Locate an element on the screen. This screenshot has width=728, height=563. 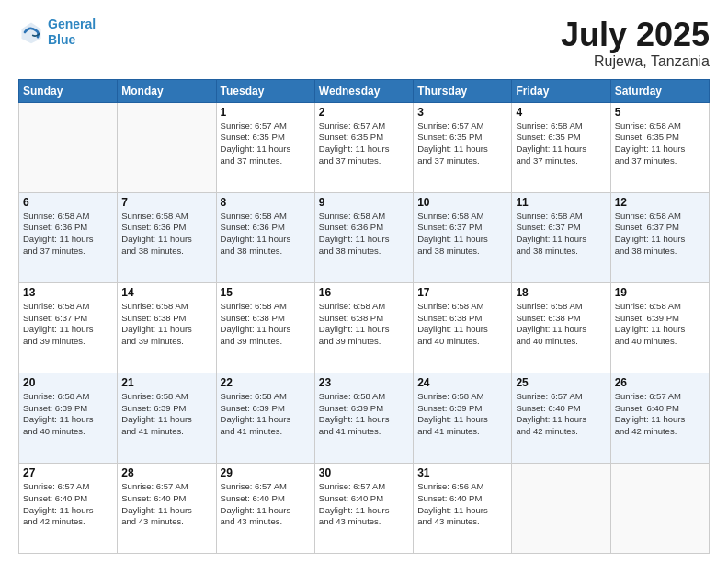
title-block: July 2025 Rujewa, Tanzania is located at coordinates (635, 43).